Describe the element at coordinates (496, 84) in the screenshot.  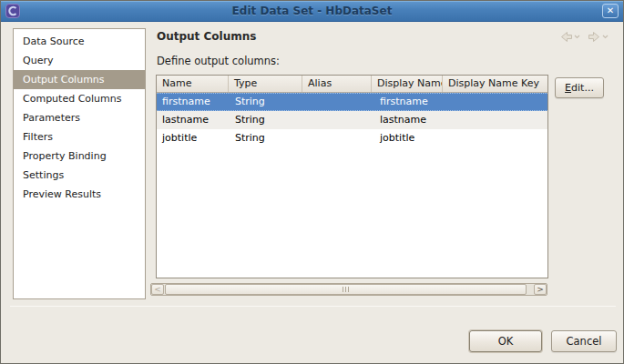
I see `column-header-display-name-key: Display Name Key` at that location.